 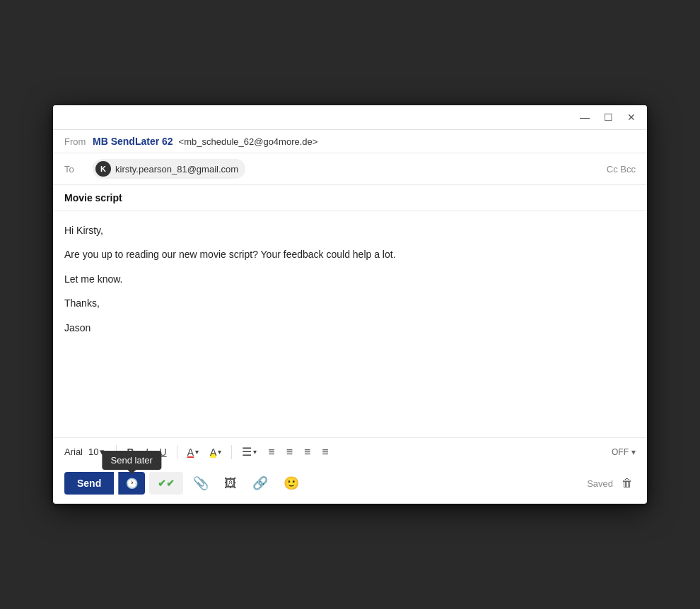 What do you see at coordinates (247, 452) in the screenshot?
I see `align-icon: ☰` at bounding box center [247, 452].